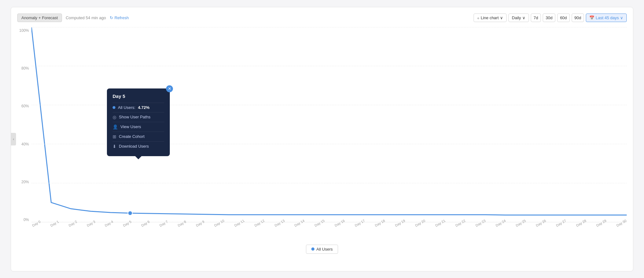  What do you see at coordinates (119, 18) in the screenshot?
I see `refresh-button: Refresh` at bounding box center [119, 18].